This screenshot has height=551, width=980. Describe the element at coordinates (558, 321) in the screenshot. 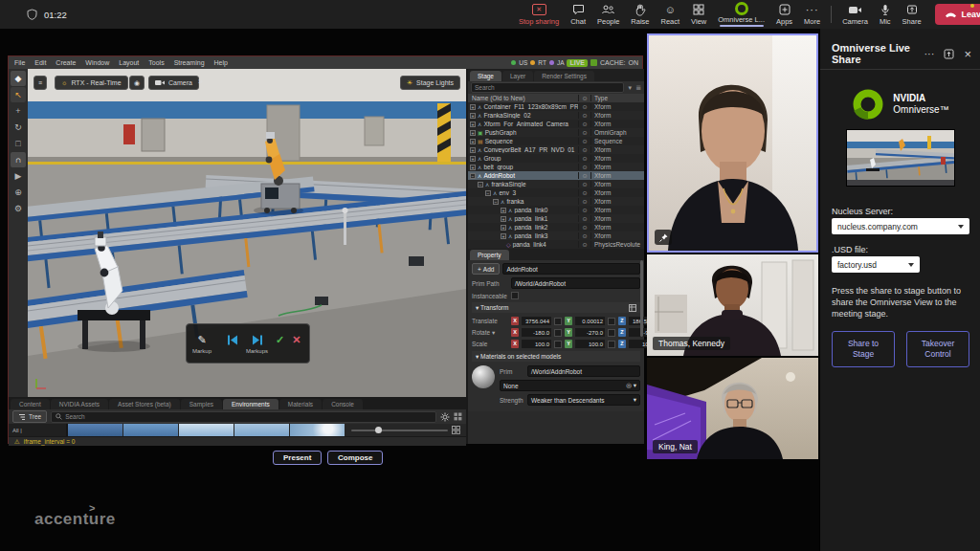

I see `translate-x-lock` at that location.